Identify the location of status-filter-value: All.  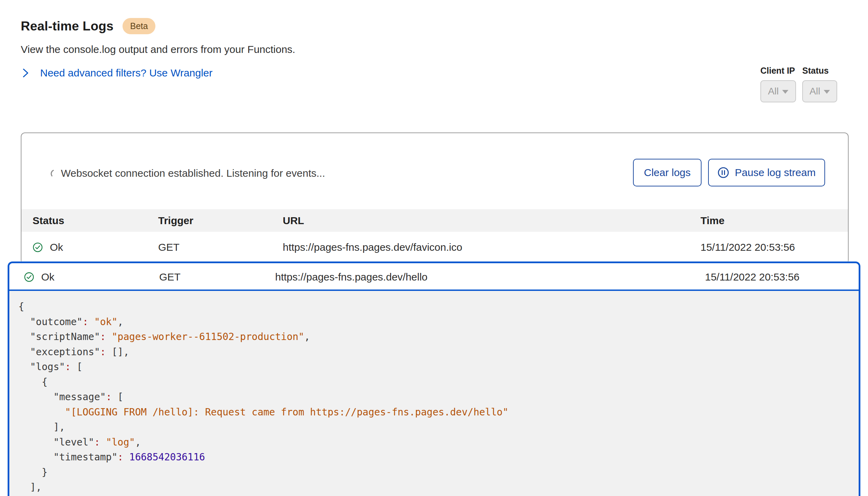
(815, 91).